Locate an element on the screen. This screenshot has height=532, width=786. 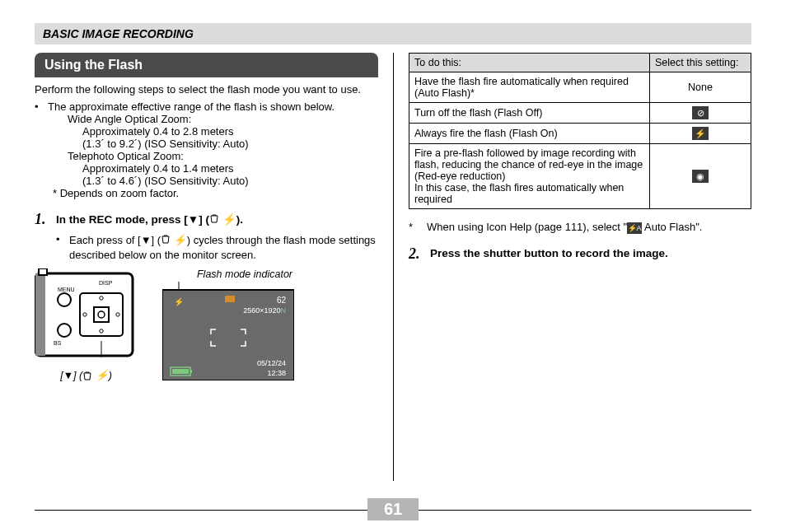
row-flash-on-setting: ⚡ is located at coordinates (700, 133).